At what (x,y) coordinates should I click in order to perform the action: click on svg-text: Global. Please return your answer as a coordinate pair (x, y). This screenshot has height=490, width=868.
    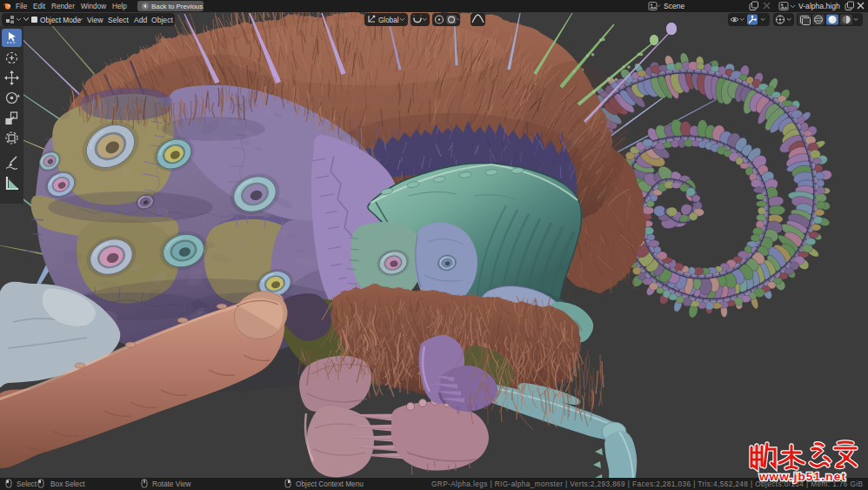
    Looking at the image, I should click on (389, 21).